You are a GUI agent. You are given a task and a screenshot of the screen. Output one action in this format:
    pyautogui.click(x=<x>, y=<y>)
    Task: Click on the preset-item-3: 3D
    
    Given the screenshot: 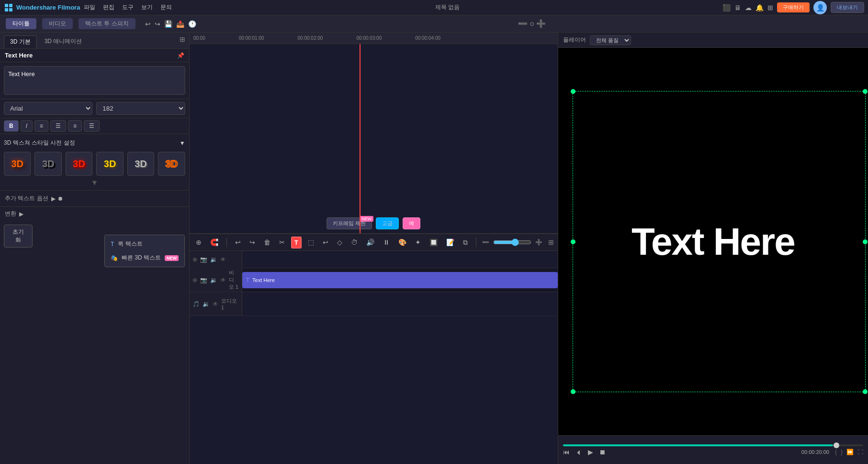 What is the action you would take?
    pyautogui.click(x=79, y=164)
    